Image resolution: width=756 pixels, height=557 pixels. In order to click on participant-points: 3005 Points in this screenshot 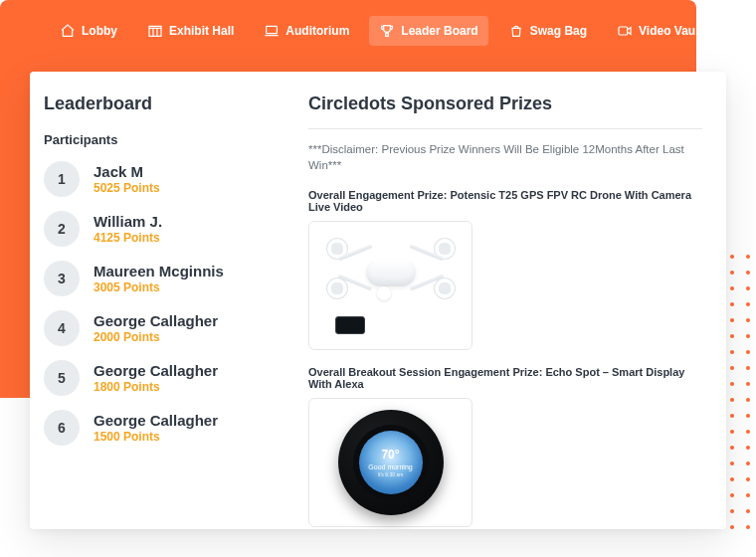, I will do `click(159, 287)`.